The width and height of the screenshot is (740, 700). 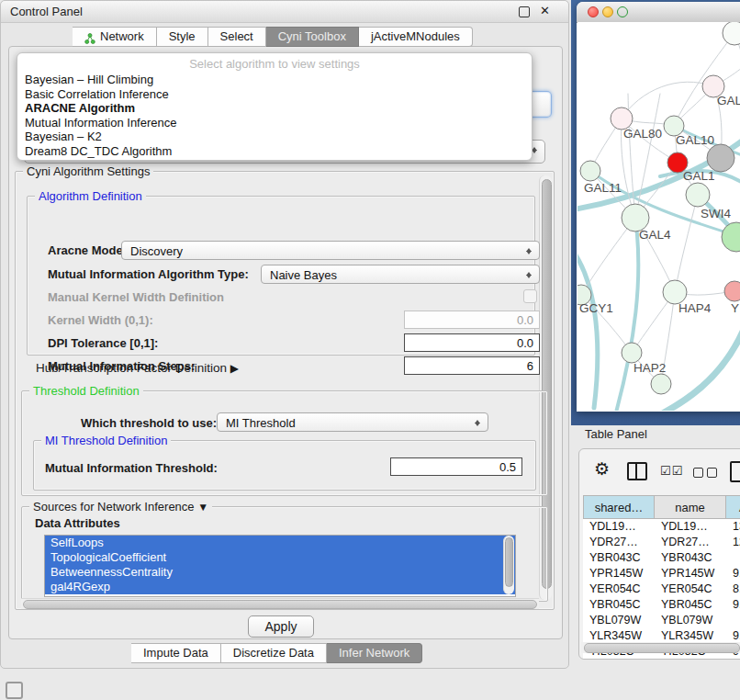 What do you see at coordinates (203, 507) in the screenshot?
I see `collapse-arrow-icon: ▼` at bounding box center [203, 507].